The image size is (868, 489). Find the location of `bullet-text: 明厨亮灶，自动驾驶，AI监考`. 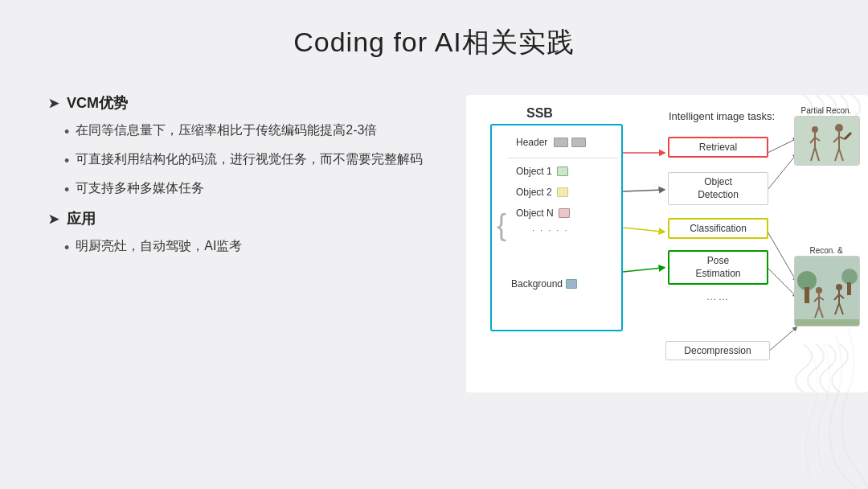

bullet-text: 明厨亮灶，自动驾驶，AI监考 is located at coordinates (159, 246).